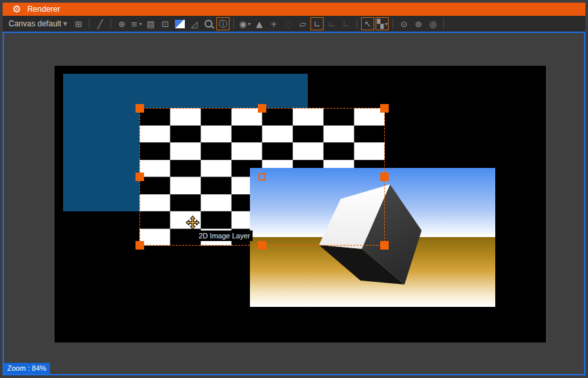 The width and height of the screenshot is (588, 378). I want to click on zoom-tool-icon, so click(208, 24).